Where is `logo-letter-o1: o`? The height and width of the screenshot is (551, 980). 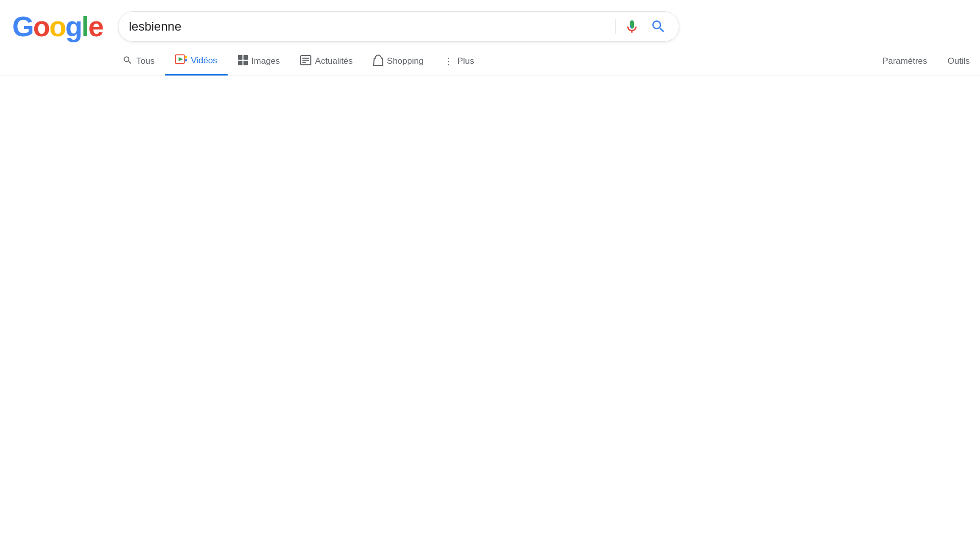 logo-letter-o1: o is located at coordinates (41, 27).